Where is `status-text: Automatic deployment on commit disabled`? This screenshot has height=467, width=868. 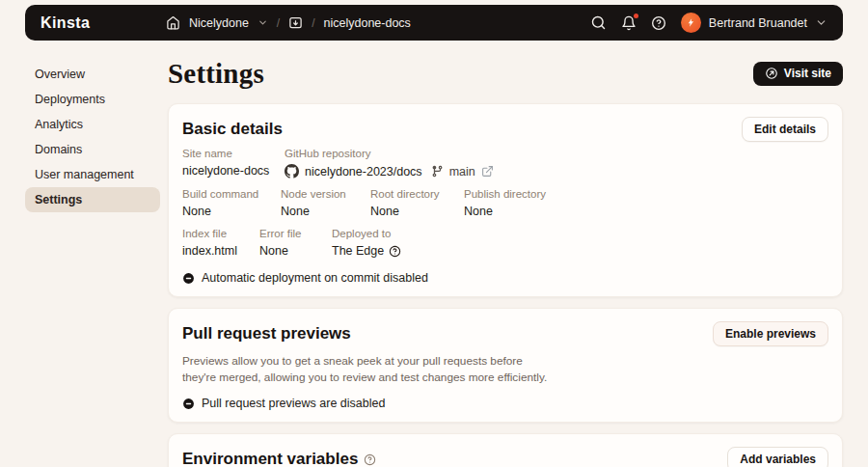
status-text: Automatic deployment on commit disabled is located at coordinates (314, 278).